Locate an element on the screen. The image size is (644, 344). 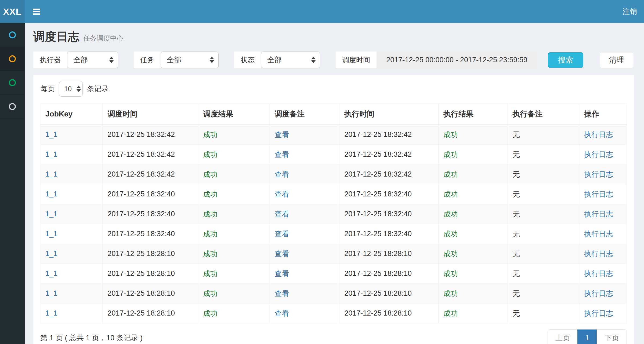
nav-executor is located at coordinates (12, 83).